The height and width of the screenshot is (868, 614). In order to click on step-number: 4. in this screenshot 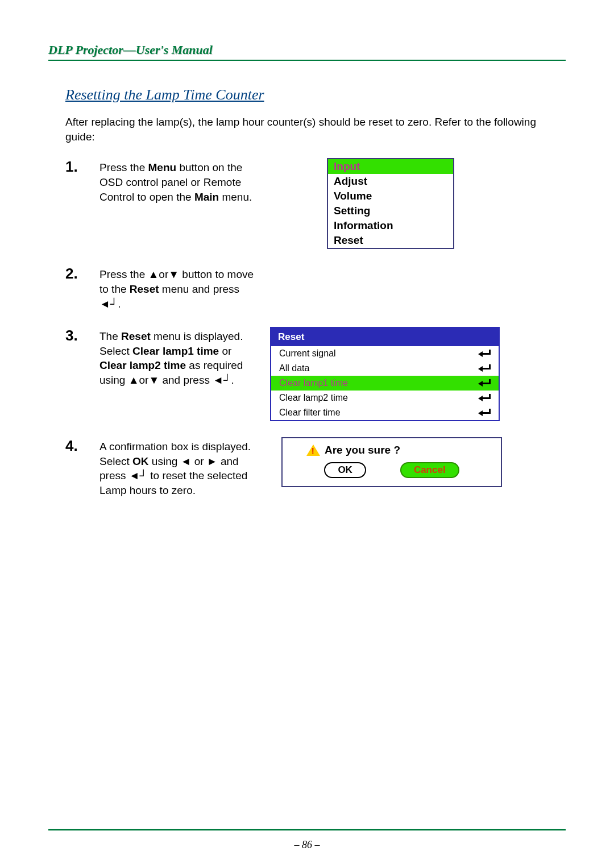, I will do `click(82, 446)`.